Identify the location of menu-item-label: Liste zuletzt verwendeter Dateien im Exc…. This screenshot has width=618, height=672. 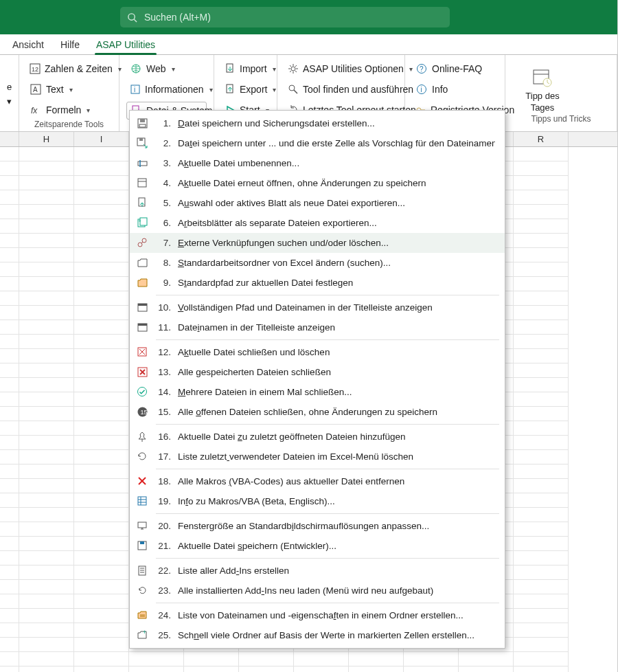
(336, 456).